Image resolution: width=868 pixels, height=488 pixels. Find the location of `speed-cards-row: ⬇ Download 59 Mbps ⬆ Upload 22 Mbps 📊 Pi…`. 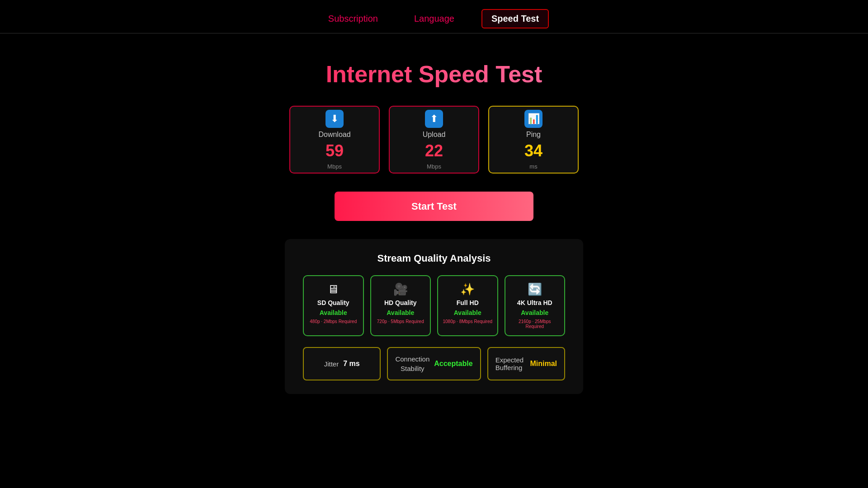

speed-cards-row: ⬇ Download 59 Mbps ⬆ Upload 22 Mbps 📊 Pi… is located at coordinates (434, 140).